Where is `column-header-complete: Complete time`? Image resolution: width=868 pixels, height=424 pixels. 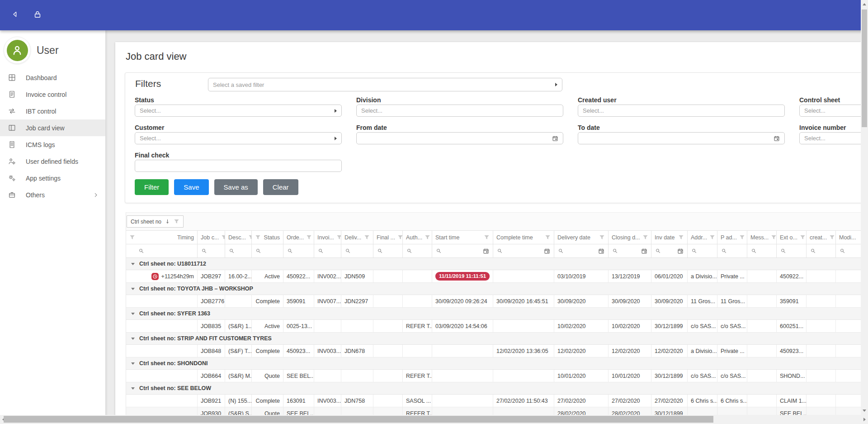 column-header-complete: Complete time is located at coordinates (524, 237).